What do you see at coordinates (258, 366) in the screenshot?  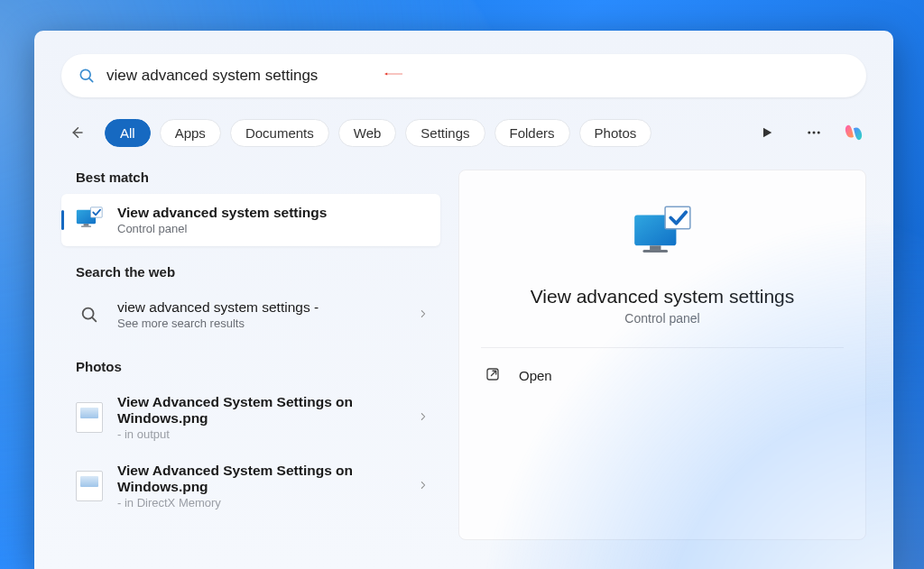 I see `section-header-photos: Photos` at bounding box center [258, 366].